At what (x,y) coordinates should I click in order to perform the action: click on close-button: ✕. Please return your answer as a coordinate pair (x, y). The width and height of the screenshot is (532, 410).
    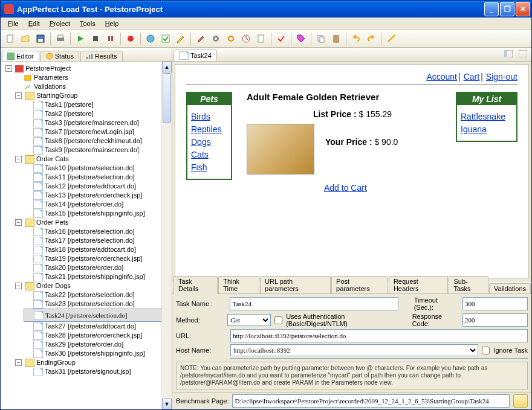
    Looking at the image, I should click on (523, 9).